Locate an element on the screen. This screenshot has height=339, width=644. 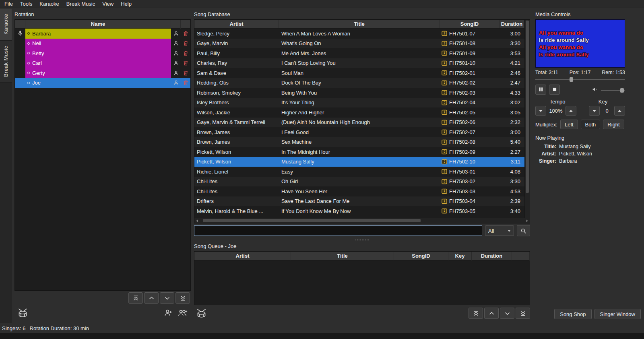
rotation-move-bottom-button is located at coordinates (183, 298).